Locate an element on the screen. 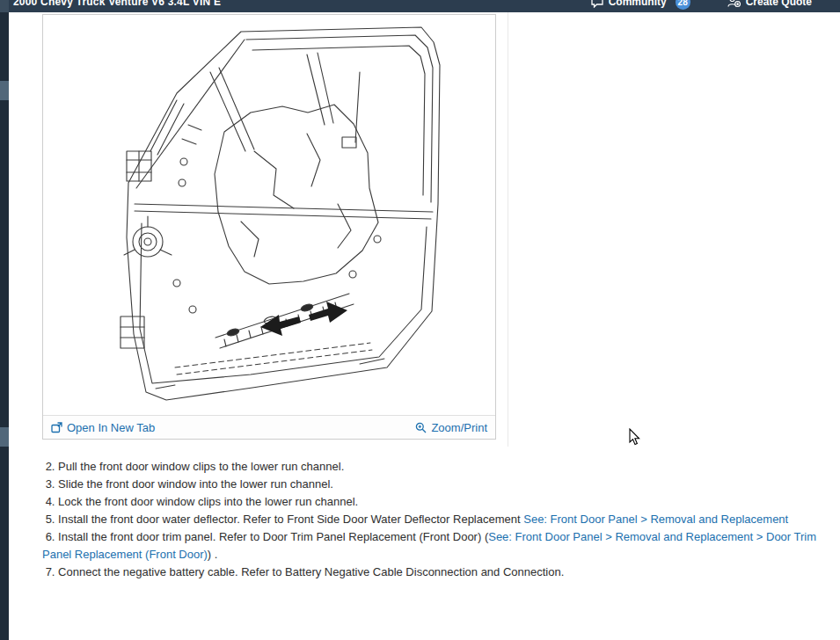  external-tab-icon is located at coordinates (56, 427).